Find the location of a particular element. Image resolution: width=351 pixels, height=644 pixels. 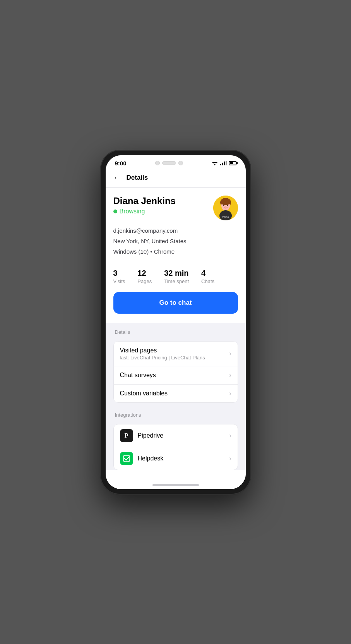

visited-pages-subtitle: last: LiveChat Pricing | LiveChat Plans is located at coordinates (175, 358).